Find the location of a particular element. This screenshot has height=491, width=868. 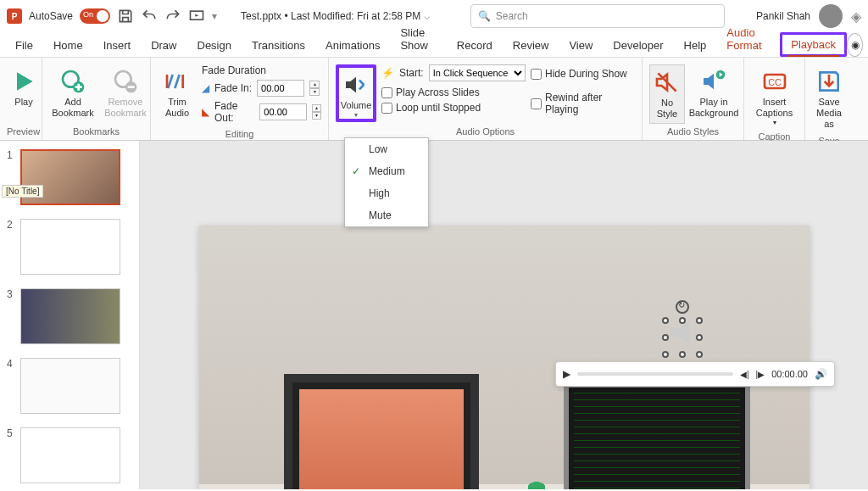

tab-design: Design is located at coordinates (214, 46).